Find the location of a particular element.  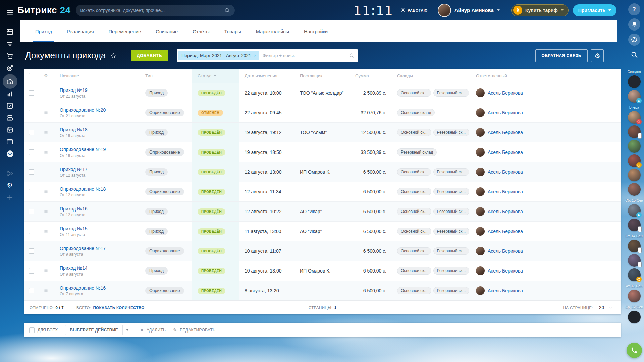

buy-tariff-button: Купить тариф is located at coordinates (540, 10).